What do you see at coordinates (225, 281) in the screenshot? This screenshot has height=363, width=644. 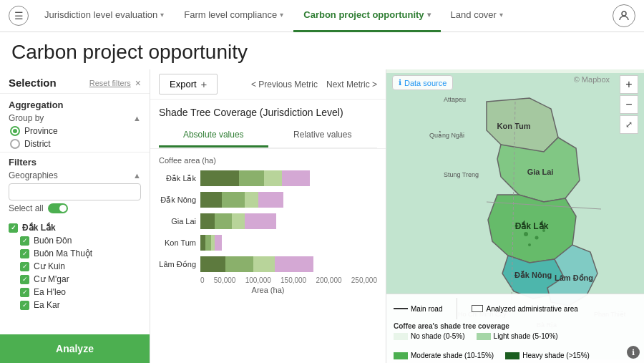 I see `x-tick: 50,000` at bounding box center [225, 281].